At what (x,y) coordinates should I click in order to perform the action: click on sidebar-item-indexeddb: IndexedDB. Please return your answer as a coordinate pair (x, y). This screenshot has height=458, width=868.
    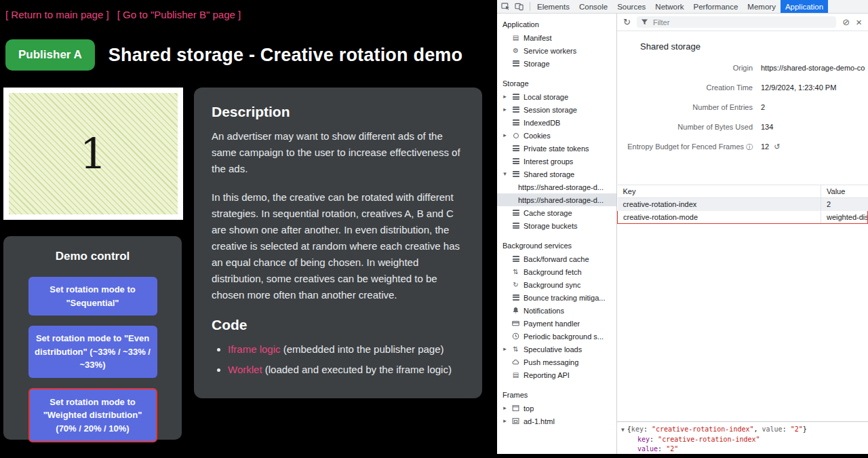
    Looking at the image, I should click on (557, 122).